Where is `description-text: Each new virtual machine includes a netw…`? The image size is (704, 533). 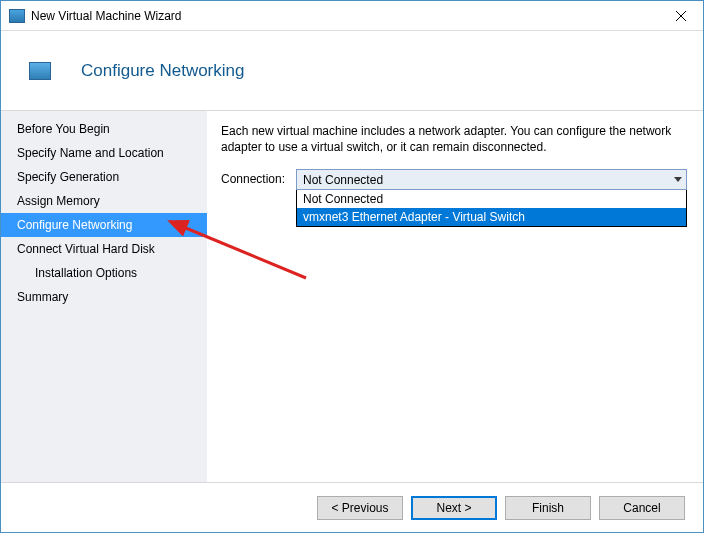
description-text: Each new virtual machine includes a netw… is located at coordinates (454, 139).